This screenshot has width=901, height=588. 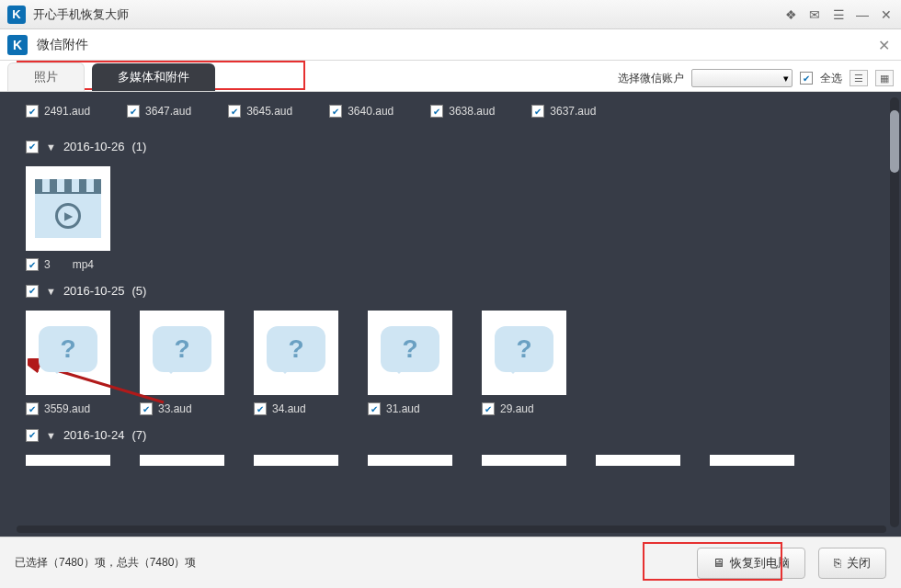 What do you see at coordinates (182, 363) in the screenshot?
I see `thumbnail-item: ?✔33.aud` at bounding box center [182, 363].